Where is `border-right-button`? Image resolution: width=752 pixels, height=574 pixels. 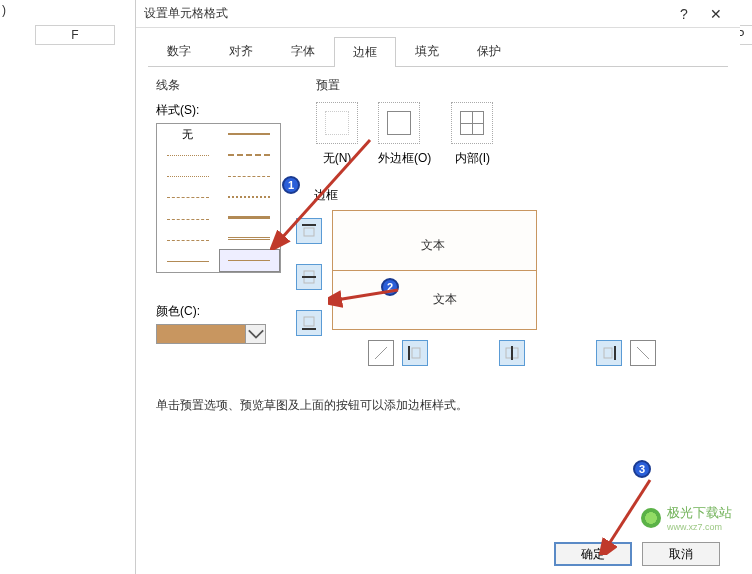
border-right-button is located at coordinates (609, 353).